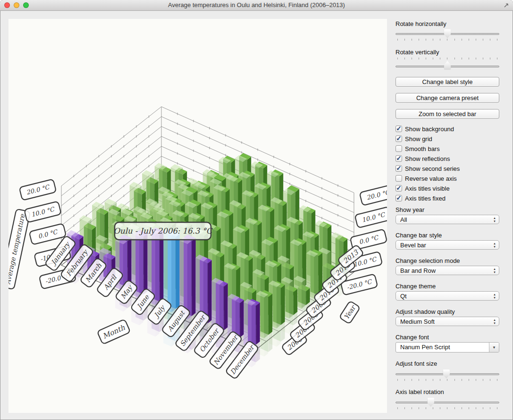 The height and width of the screenshot is (420, 513). Describe the element at coordinates (447, 210) in the screenshot. I see `show-year-label: Show year` at that location.